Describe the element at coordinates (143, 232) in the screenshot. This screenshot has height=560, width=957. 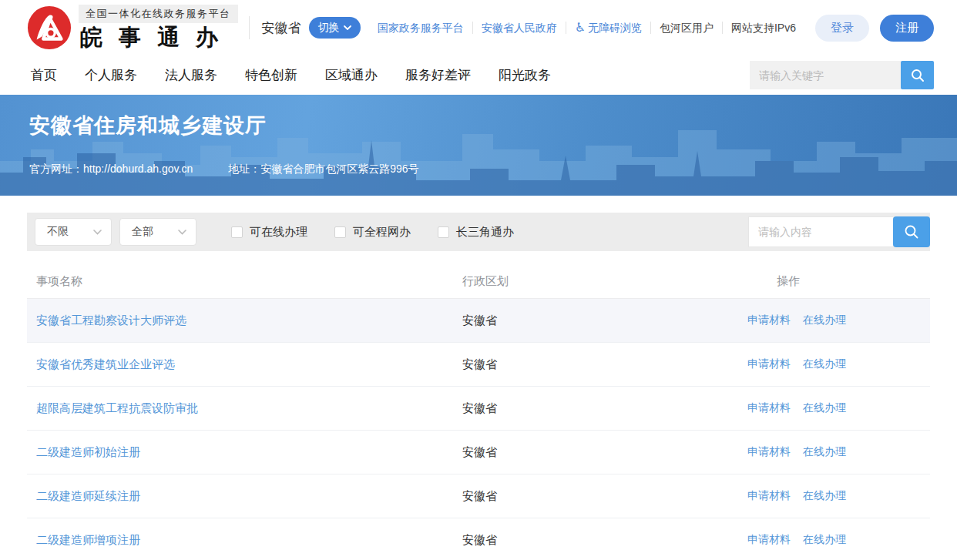
I see `category-filter-value: 全部` at that location.